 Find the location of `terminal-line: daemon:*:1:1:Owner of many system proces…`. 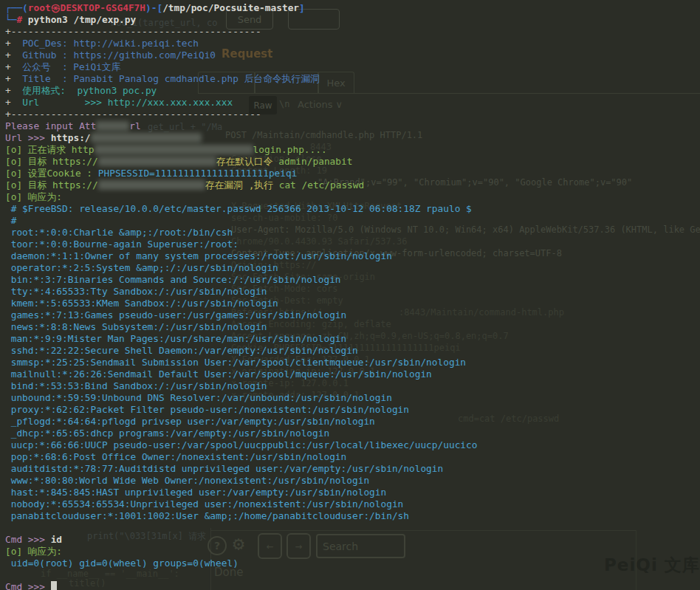

terminal-line: daemon:*:1:1:Owner of many system proces… is located at coordinates (353, 256).